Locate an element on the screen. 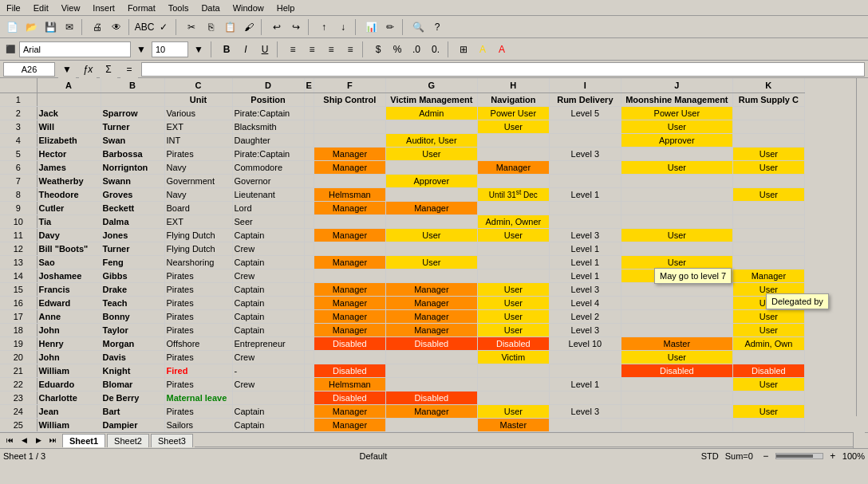 The width and height of the screenshot is (868, 484). cell-B14: Gibbs is located at coordinates (132, 276).